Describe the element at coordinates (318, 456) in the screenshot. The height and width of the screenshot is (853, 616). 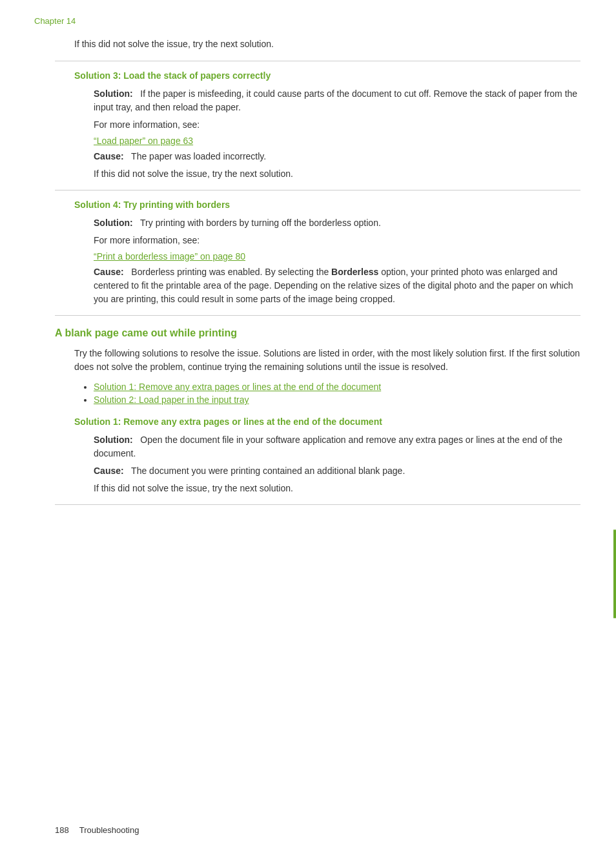
I see `blank-solution1-section: Solution 1: Remove any extra pages or li…` at that location.